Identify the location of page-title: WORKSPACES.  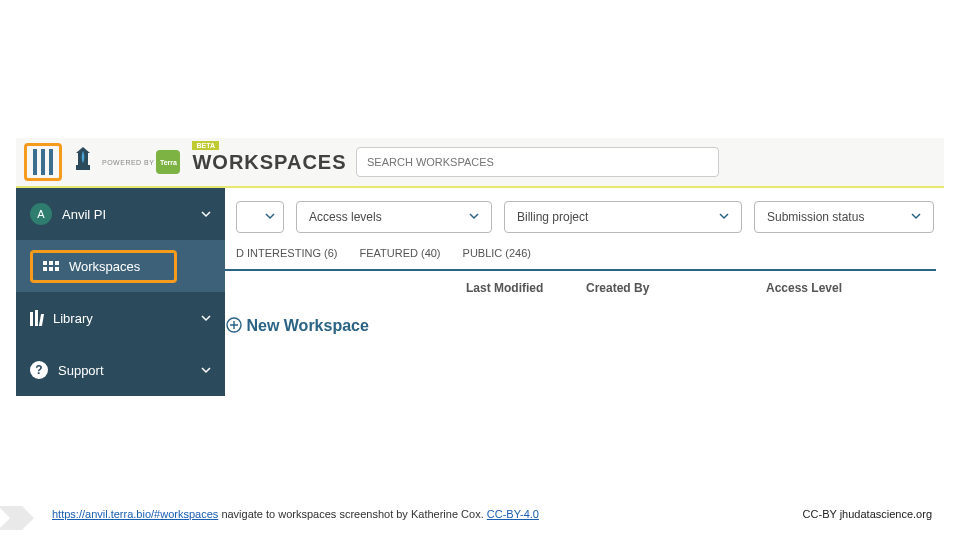
(269, 162).